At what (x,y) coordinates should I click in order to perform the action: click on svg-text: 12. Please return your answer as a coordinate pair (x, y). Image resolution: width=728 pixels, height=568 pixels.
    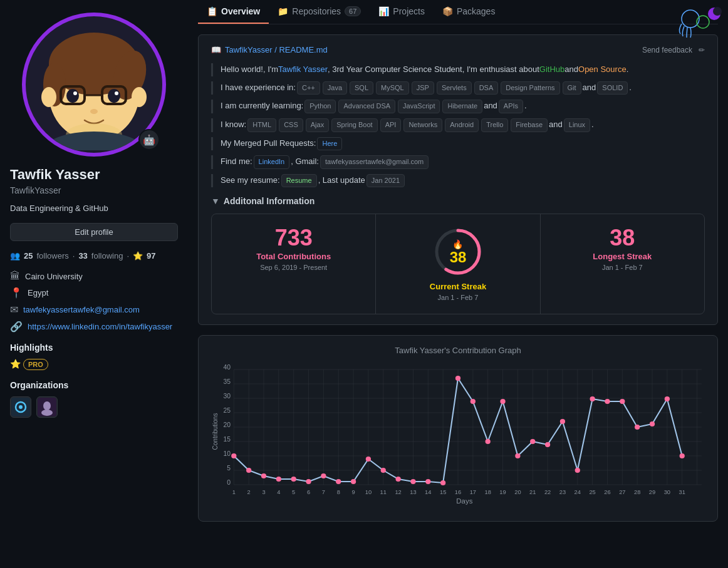
    Looking at the image, I should click on (398, 493).